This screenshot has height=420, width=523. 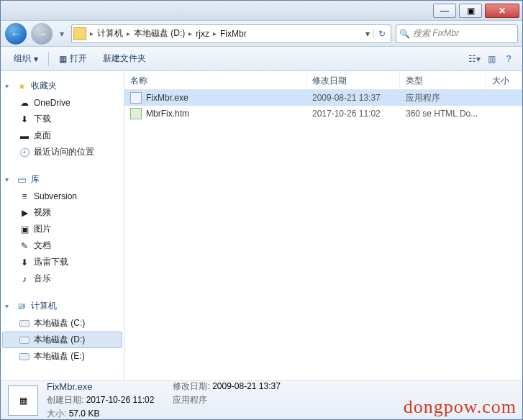 What do you see at coordinates (26, 59) in the screenshot?
I see `organize-button: 组织 ▾` at bounding box center [26, 59].